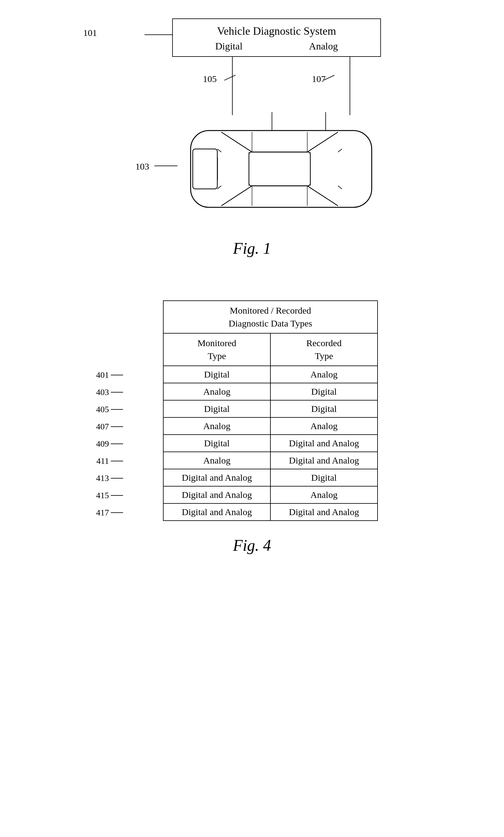  Describe the element at coordinates (270, 426) in the screenshot. I see `table-row: AnalogAnalog` at that location.